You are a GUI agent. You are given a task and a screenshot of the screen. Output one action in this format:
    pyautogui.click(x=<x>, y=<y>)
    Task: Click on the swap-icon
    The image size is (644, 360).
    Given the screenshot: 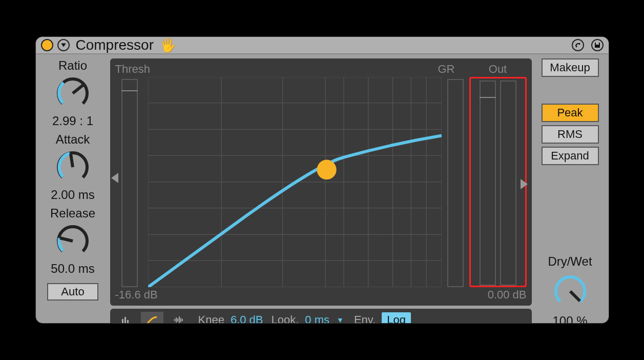 What is the action you would take?
    pyautogui.click(x=578, y=45)
    